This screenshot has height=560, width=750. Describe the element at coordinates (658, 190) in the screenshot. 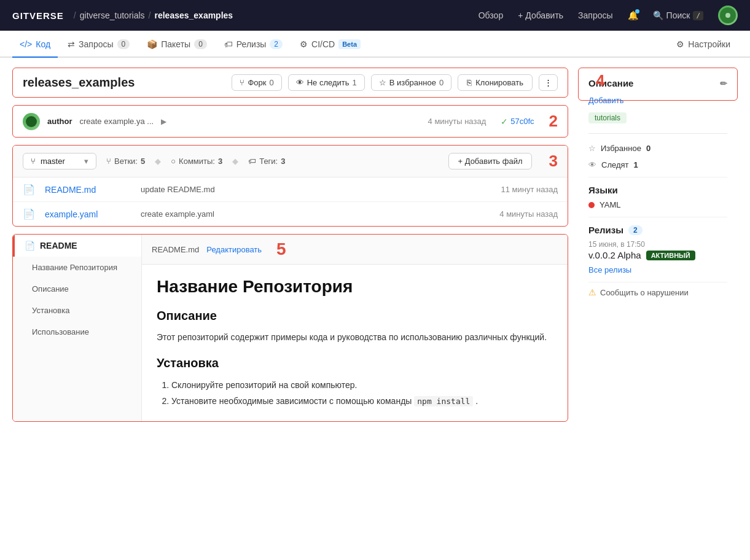

I see `lang-title: Языки` at that location.